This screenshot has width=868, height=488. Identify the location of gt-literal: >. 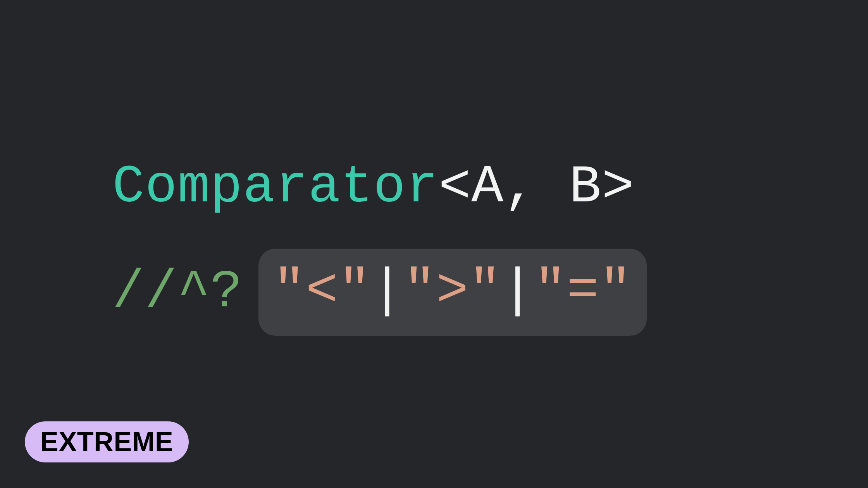
(453, 291).